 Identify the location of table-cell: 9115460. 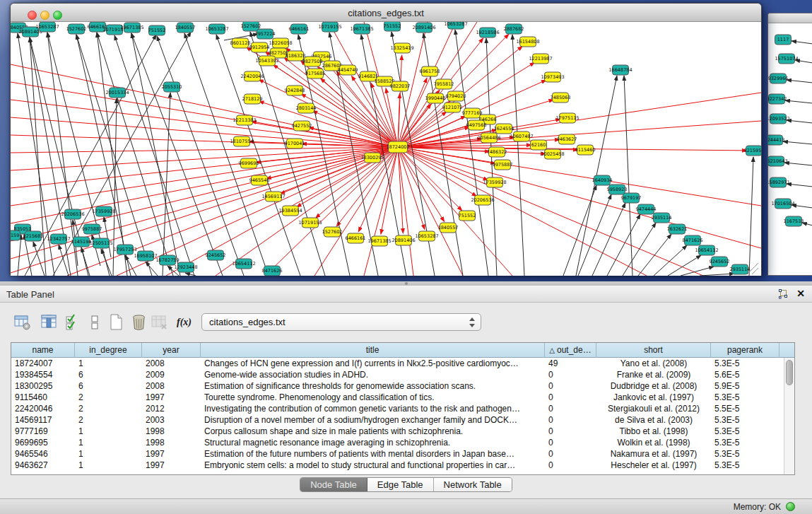
(43, 397).